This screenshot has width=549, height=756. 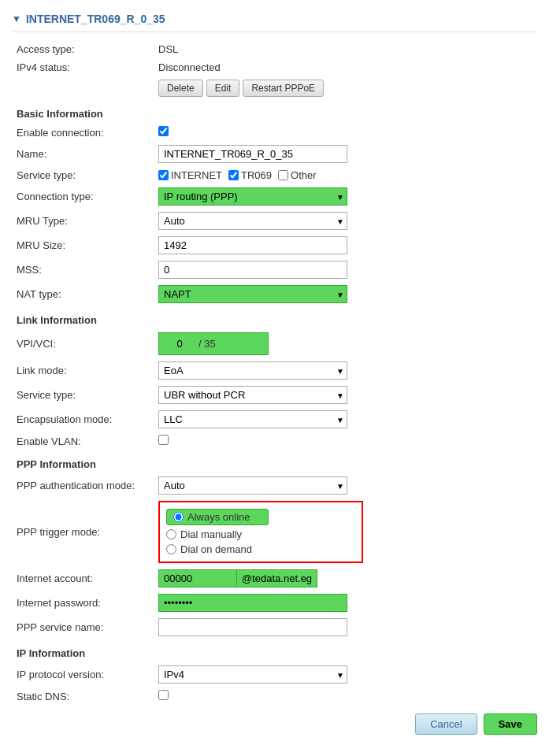 I want to click on ppp-trigger-mode-row: PPP trigger mode: Always online Dial man…, so click(x=274, y=532).